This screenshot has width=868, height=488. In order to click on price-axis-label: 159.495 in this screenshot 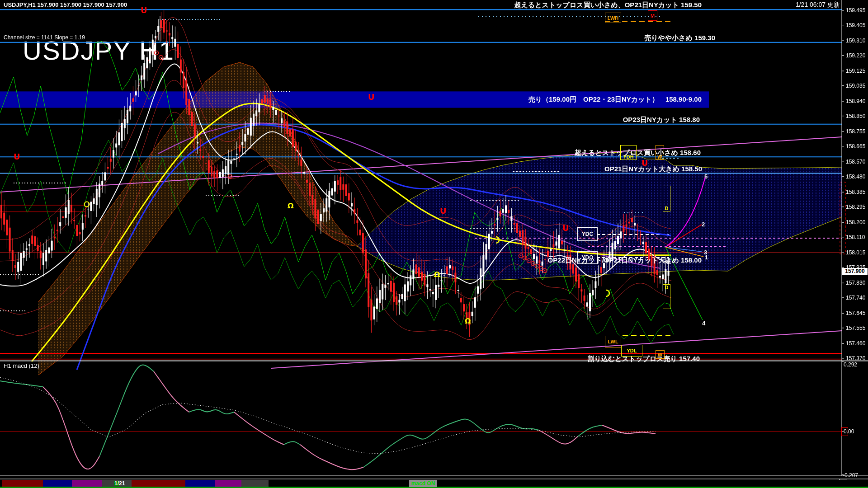, I will do `click(855, 10)`.